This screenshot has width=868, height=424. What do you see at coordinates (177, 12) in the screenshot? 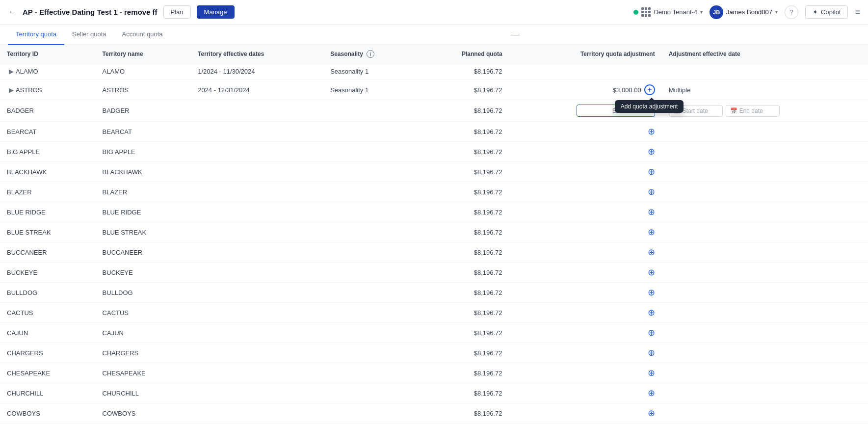
I see `plan-button: Plan` at bounding box center [177, 12].